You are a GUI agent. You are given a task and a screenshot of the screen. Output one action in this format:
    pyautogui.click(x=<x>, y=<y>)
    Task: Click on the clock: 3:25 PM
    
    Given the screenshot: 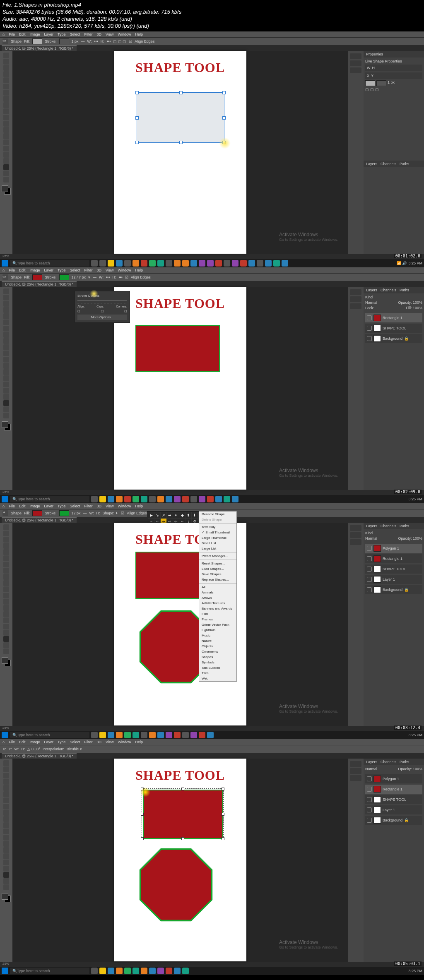 What is the action you would take?
    pyautogui.click(x=415, y=263)
    